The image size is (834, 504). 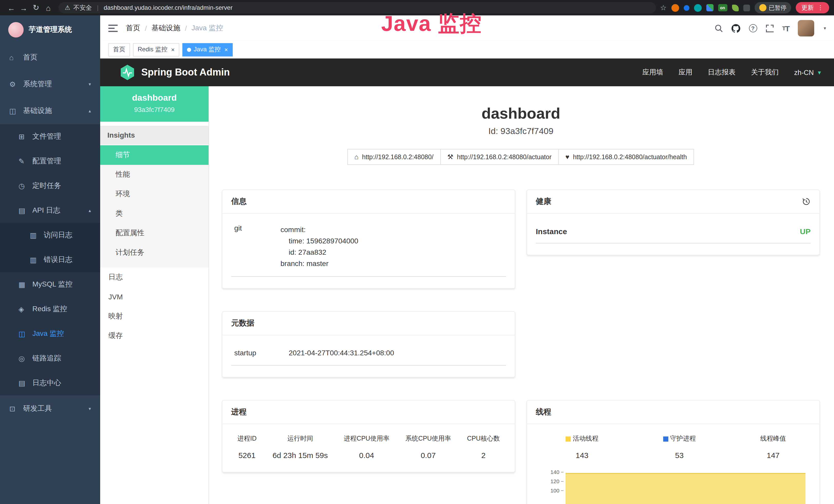 I want to click on sba-item-metrics: 性能, so click(x=154, y=175).